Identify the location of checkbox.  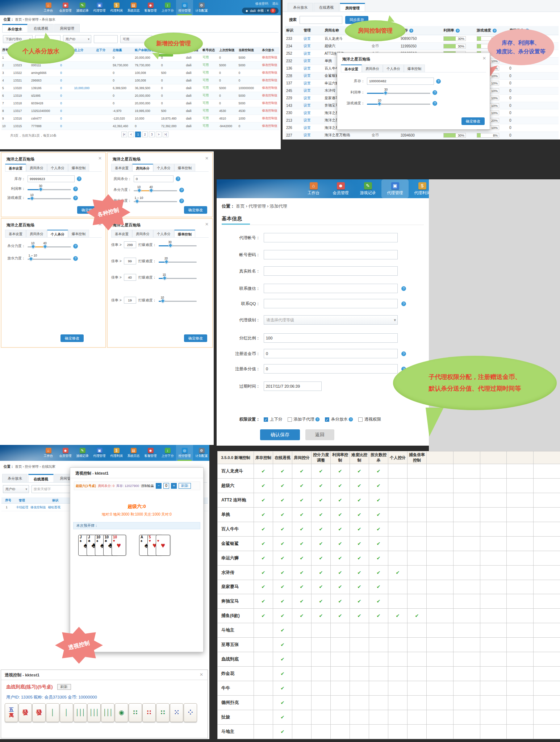
(360, 420).